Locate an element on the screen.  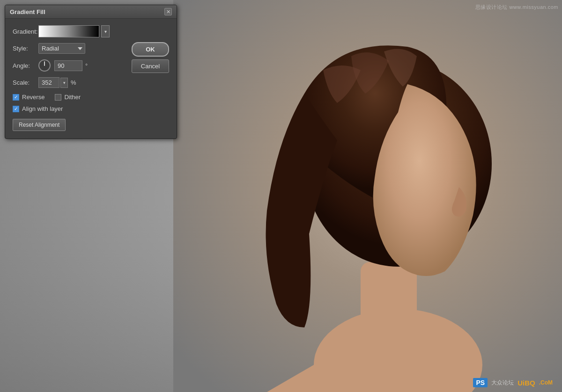
close-button: ✕ is located at coordinates (168, 12).